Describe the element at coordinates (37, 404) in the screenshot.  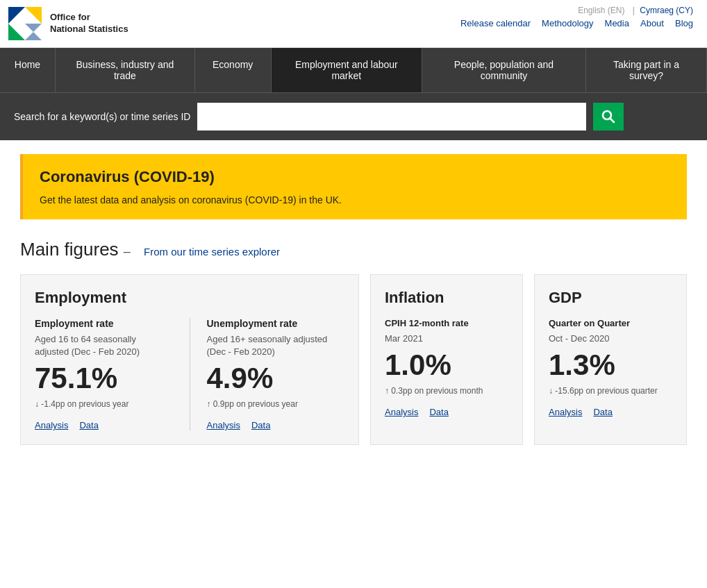
I see `employment-rate-change-arrow: ↓` at that location.